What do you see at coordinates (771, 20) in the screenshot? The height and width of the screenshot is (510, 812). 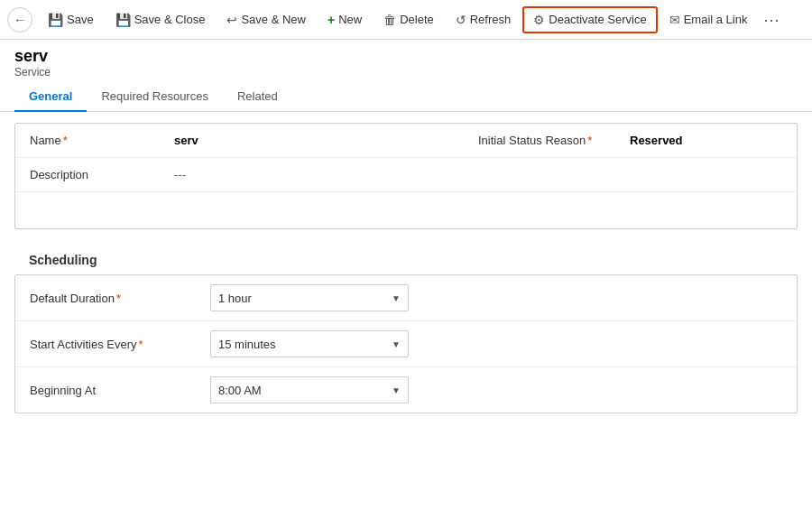 I see `more-options-button: ⋯` at bounding box center [771, 20].